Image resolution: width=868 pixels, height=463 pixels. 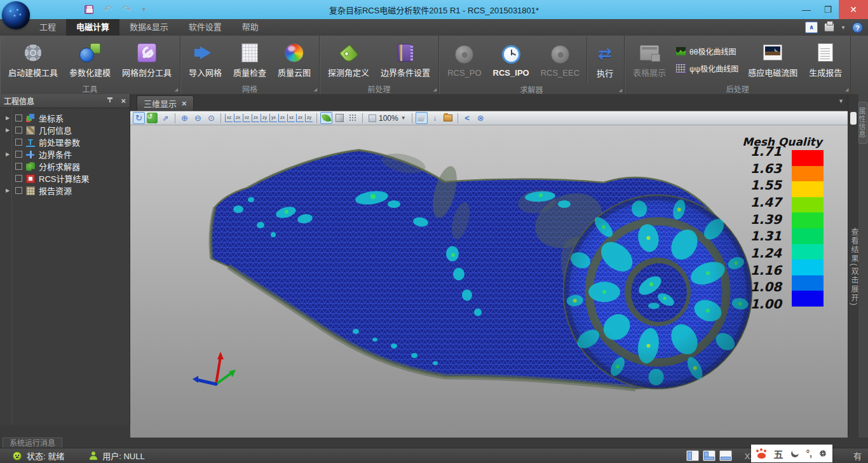 What do you see at coordinates (480, 118) in the screenshot?
I see `close-view-icon: ⊗` at bounding box center [480, 118].